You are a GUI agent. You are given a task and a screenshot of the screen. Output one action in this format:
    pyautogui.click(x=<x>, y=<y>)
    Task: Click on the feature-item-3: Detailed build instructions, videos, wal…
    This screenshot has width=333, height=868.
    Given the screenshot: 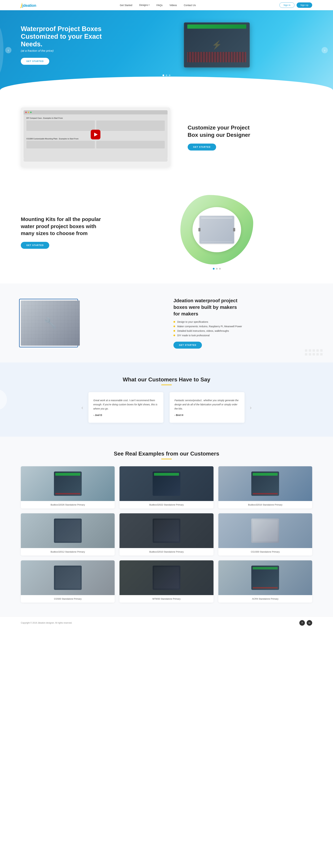 What is the action you would take?
    pyautogui.click(x=243, y=331)
    